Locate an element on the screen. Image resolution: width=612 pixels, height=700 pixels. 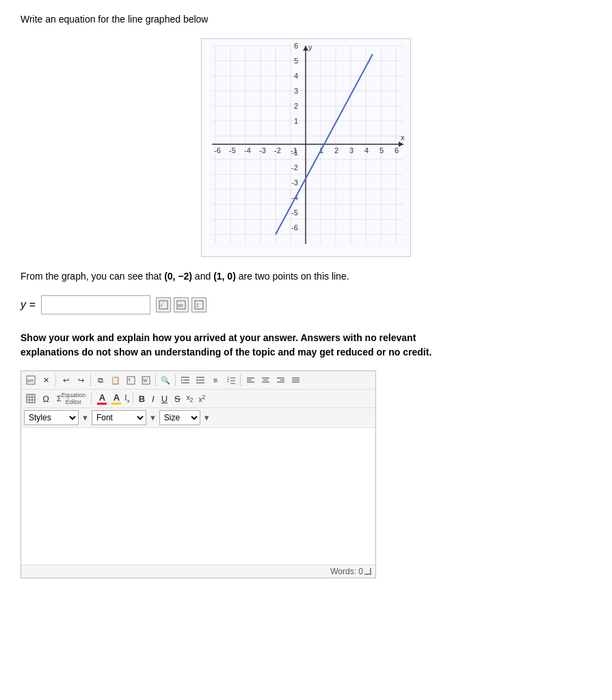
undo-btn: ↩ is located at coordinates (66, 380).